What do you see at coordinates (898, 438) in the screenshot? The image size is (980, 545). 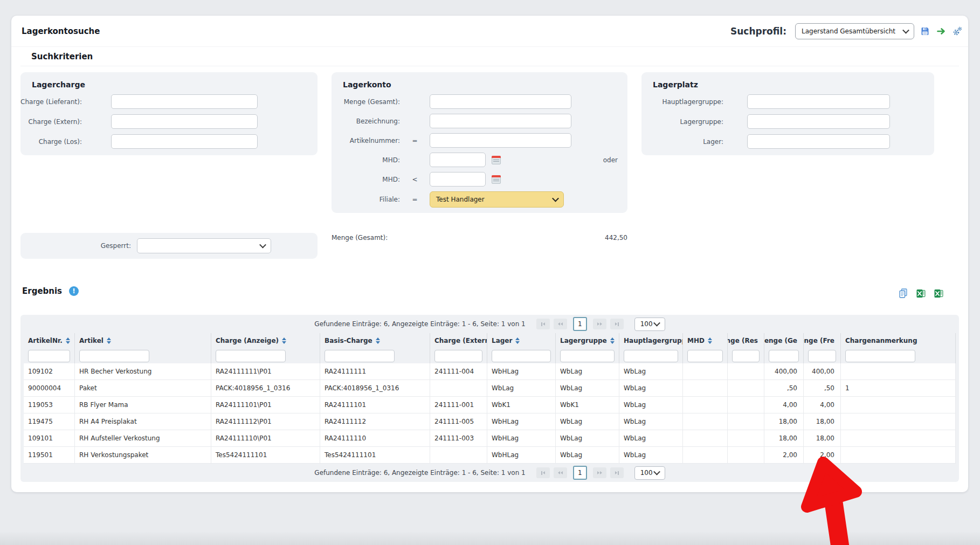 I see `cell-chargenanmerkung` at bounding box center [898, 438].